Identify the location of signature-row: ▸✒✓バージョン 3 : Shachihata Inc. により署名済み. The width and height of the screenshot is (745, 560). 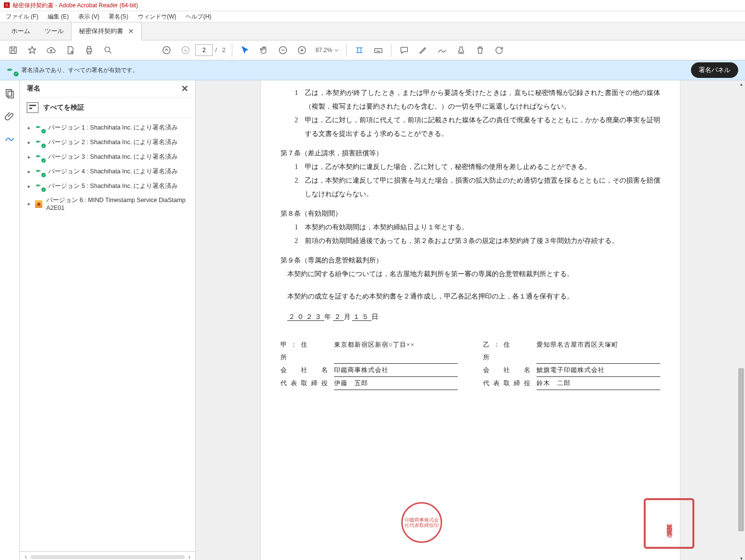
(110, 157).